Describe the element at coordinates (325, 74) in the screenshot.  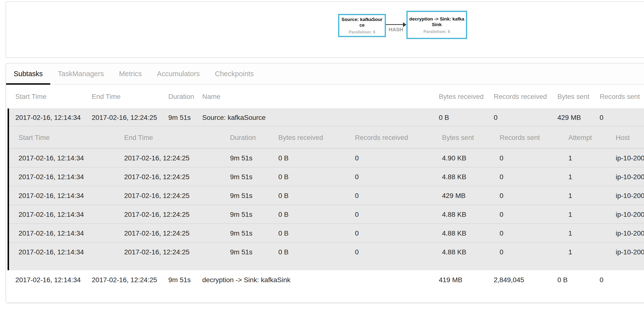
I see `tab-bar: Subtasks TaskManagers Metrics Accumulato…` at that location.